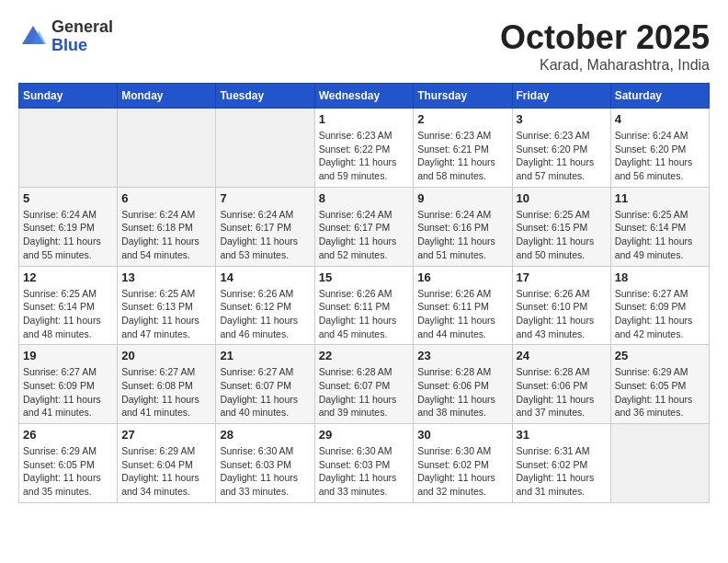 The height and width of the screenshot is (563, 728). Describe the element at coordinates (364, 305) in the screenshot. I see `calendar-cell: 15Sunrise: 6:26 AMSunset: 6:11 PMDayligh…` at that location.